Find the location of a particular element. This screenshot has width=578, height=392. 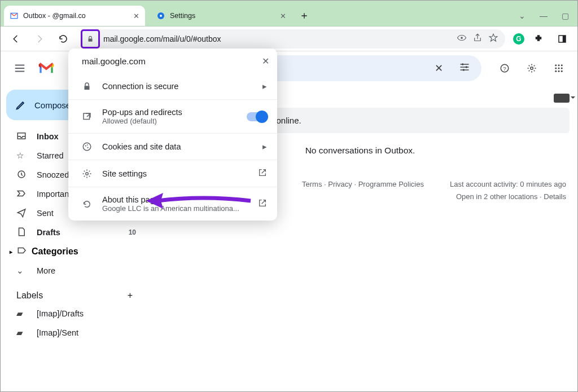

popover-host: mail.google.com is located at coordinates (114, 61).